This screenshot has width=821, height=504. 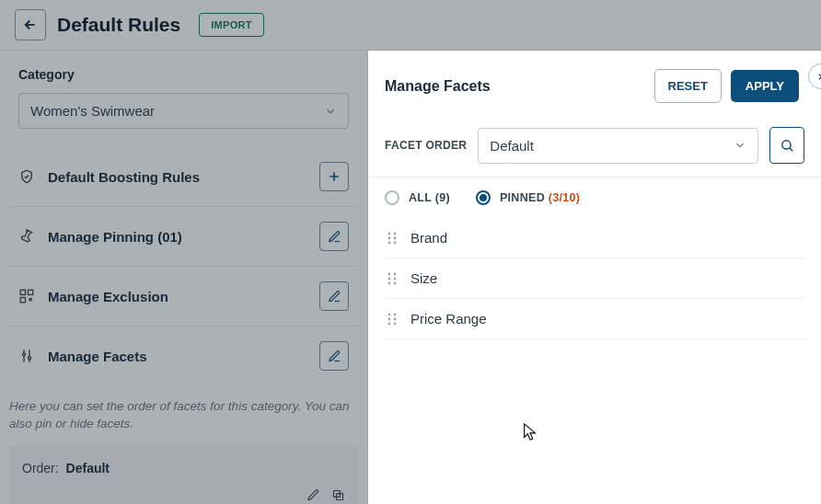 I want to click on facet-item: Price Range, so click(x=595, y=319).